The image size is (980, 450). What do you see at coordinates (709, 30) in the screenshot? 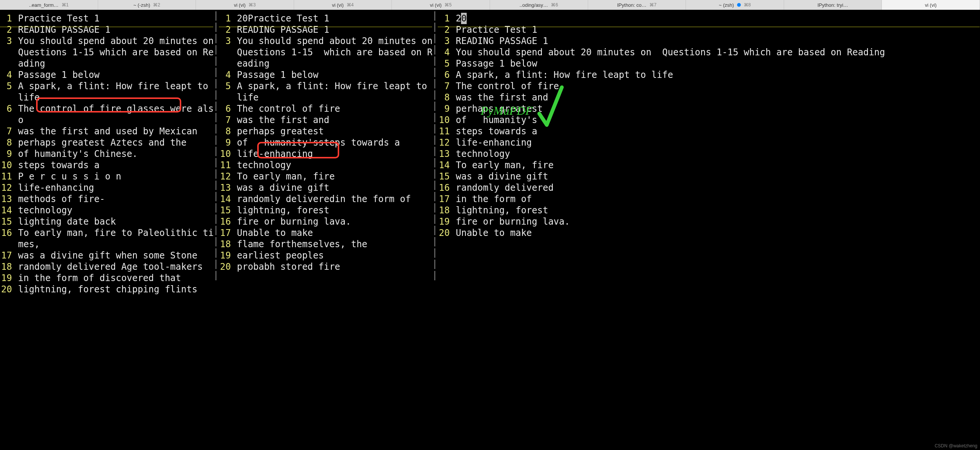
I see `editor-line: 2Practice Test 1` at bounding box center [709, 30].